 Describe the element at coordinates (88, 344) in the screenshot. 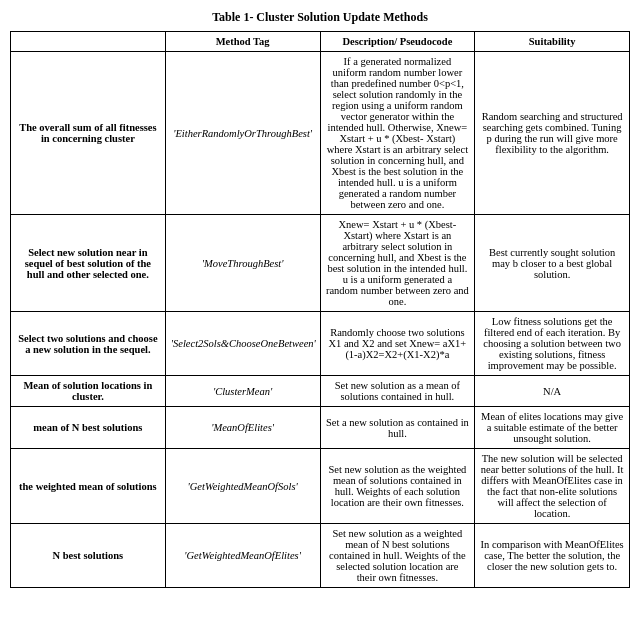

I see `row-label-2: Select two solutions and choose a new so…` at that location.